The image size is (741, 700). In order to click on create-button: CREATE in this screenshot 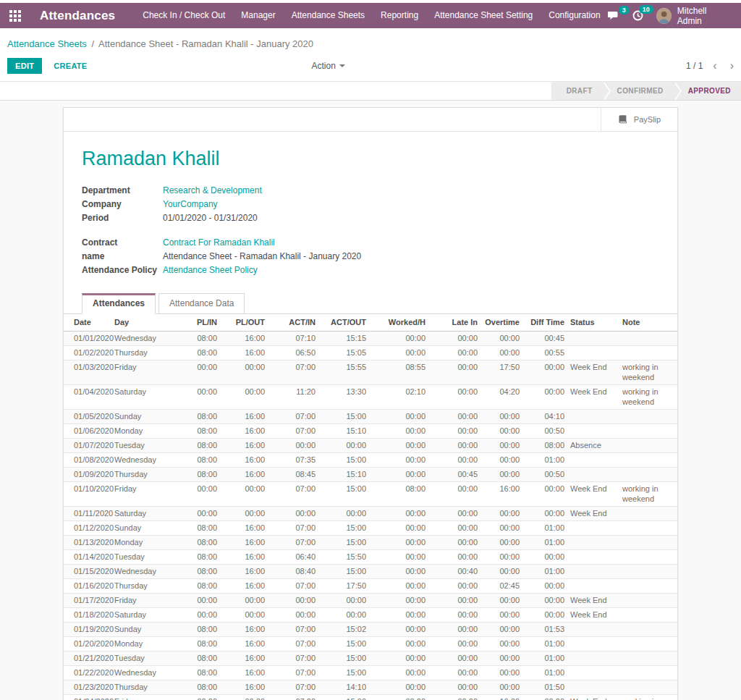, I will do `click(70, 66)`.